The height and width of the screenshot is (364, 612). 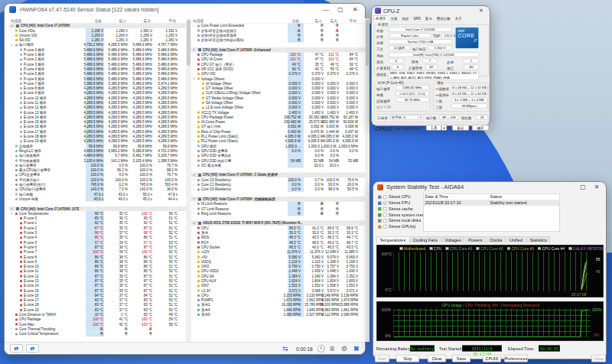 What do you see at coordinates (434, 76) in the screenshot?
I see `instruction-set: MMX, SSE, SSE2, SSE3, SSSE3, SSE4.1, SSE…` at bounding box center [434, 76].